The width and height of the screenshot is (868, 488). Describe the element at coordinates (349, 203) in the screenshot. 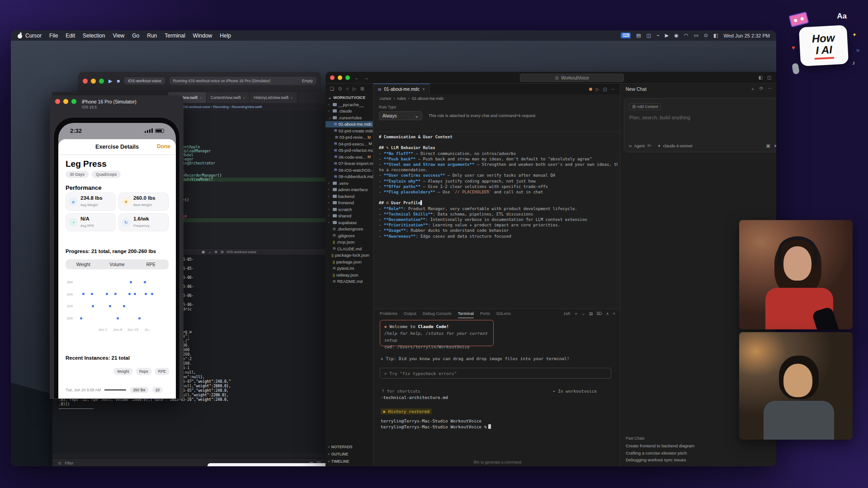

I see `file-tree-item: › frontend` at that location.